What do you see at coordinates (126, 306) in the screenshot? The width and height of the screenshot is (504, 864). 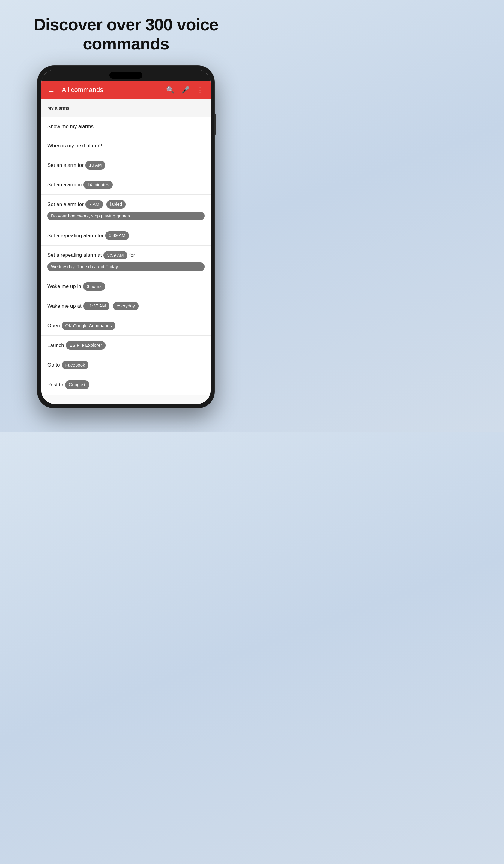 I see `list-item: Wake me up at 11:37 AM everyday` at bounding box center [126, 306].